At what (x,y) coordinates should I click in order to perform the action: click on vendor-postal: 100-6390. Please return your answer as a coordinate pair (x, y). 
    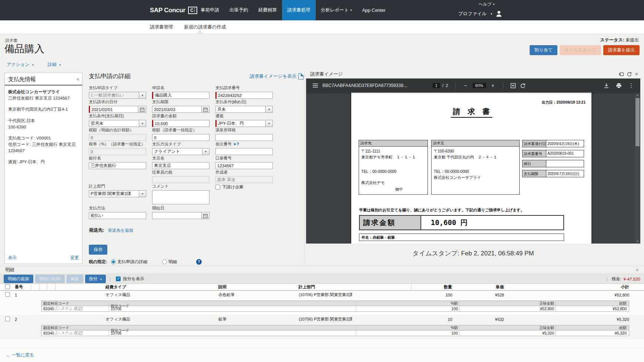
    Looking at the image, I should click on (44, 127).